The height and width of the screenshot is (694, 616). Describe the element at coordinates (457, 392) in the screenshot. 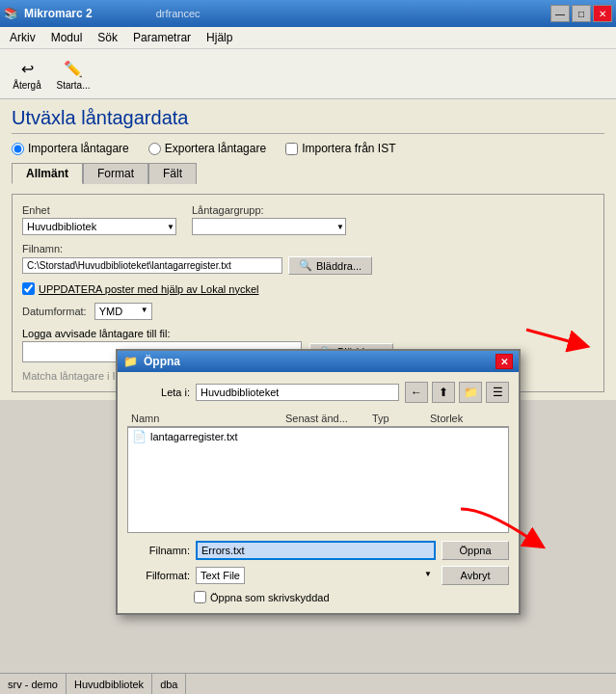

I see `dialog-toolbar: ← ⬆ 📁 ☰` at that location.